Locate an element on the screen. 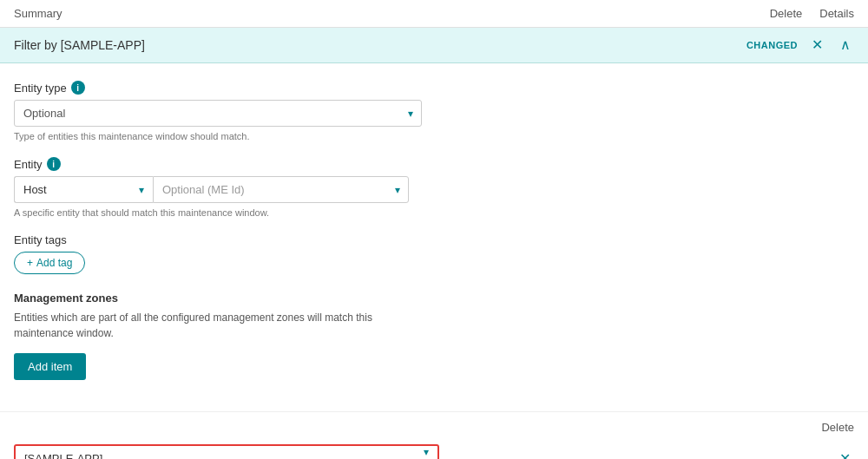 The width and height of the screenshot is (868, 459). entity-group: Entity i Host Service Process Group ▾ Op… is located at coordinates (434, 187).